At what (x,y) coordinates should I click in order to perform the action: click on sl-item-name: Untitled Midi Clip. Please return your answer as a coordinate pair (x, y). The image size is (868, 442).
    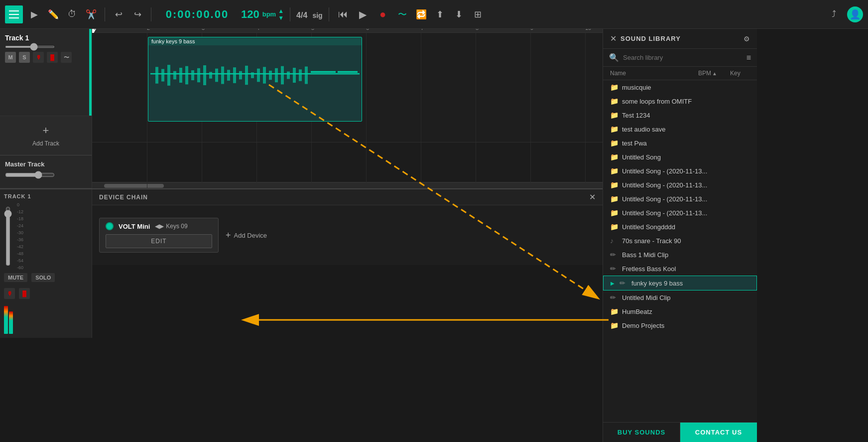
    Looking at the image, I should click on (686, 298).